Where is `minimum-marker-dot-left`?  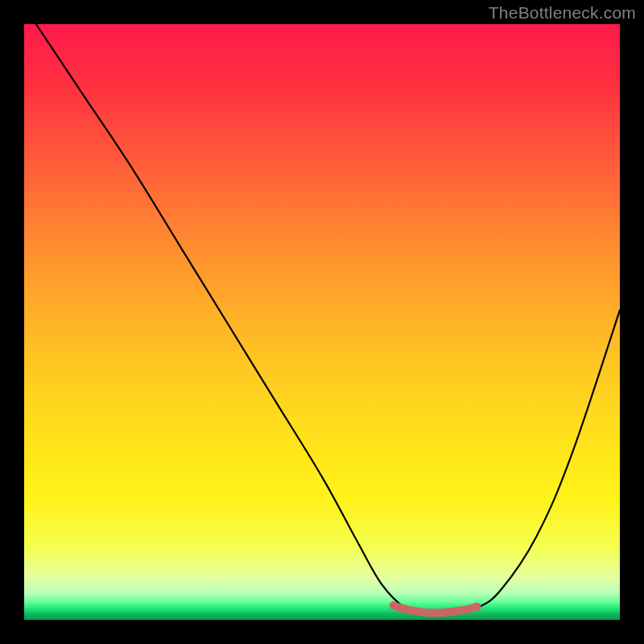 minimum-marker-dot-left is located at coordinates (394, 605).